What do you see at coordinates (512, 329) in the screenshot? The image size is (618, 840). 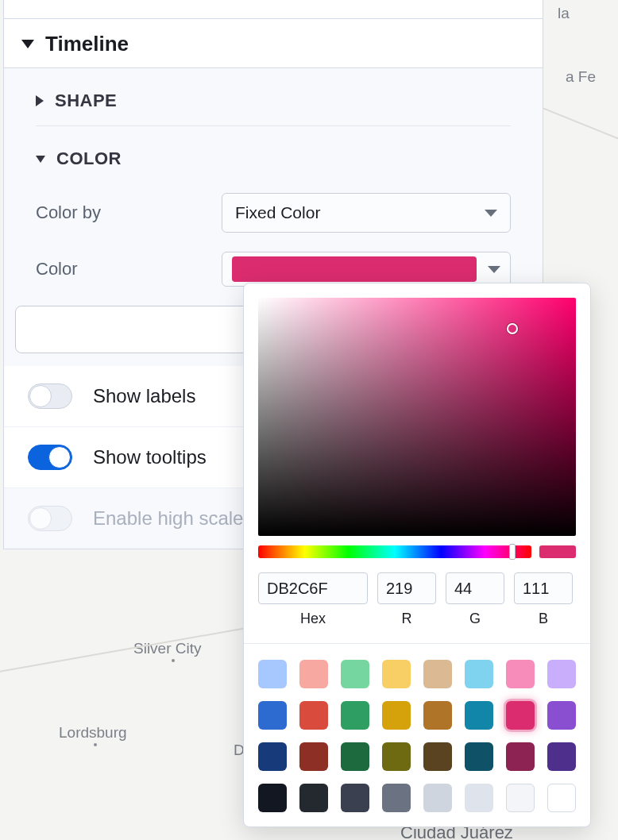 I see `sv-handle` at bounding box center [512, 329].